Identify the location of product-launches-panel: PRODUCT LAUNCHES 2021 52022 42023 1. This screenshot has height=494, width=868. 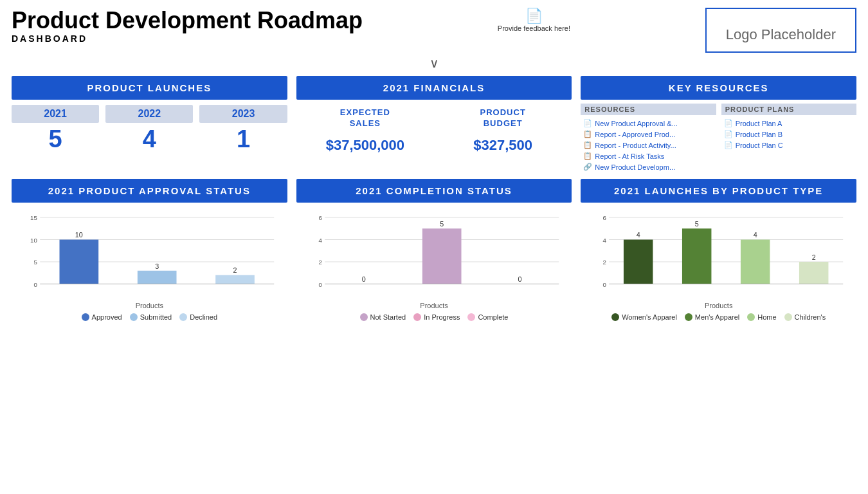
(149, 124).